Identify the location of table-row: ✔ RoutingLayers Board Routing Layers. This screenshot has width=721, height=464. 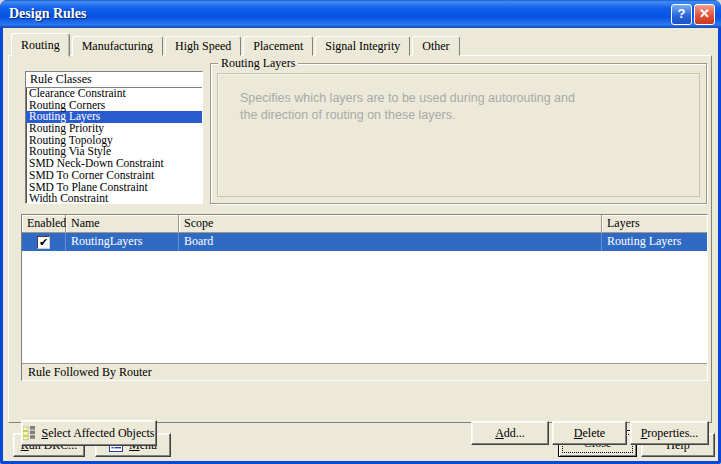
(364, 242).